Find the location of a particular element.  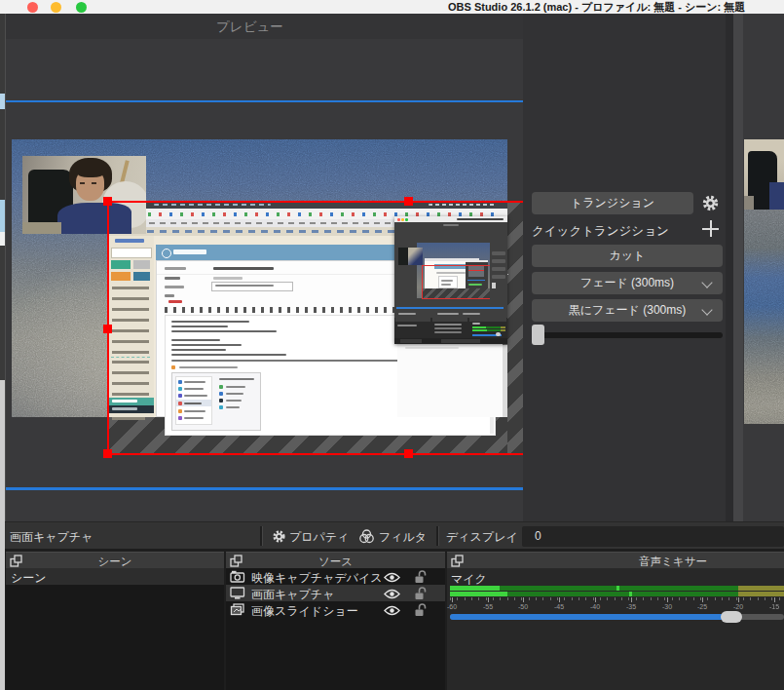

mic-volume-slider is located at coordinates (617, 617).